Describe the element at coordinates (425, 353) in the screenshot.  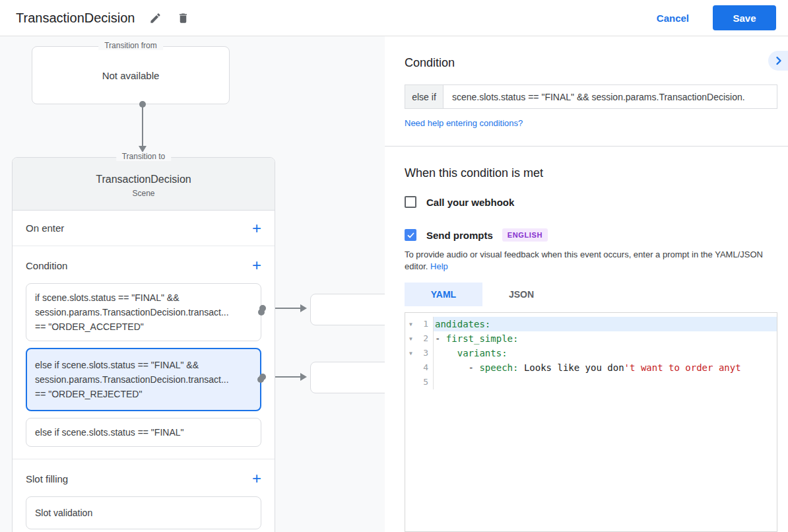
I see `line-number: 3` at that location.